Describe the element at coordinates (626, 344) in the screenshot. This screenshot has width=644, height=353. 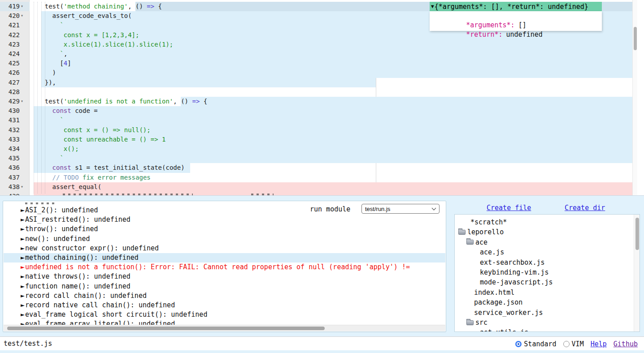
I see `github-link: Github` at that location.